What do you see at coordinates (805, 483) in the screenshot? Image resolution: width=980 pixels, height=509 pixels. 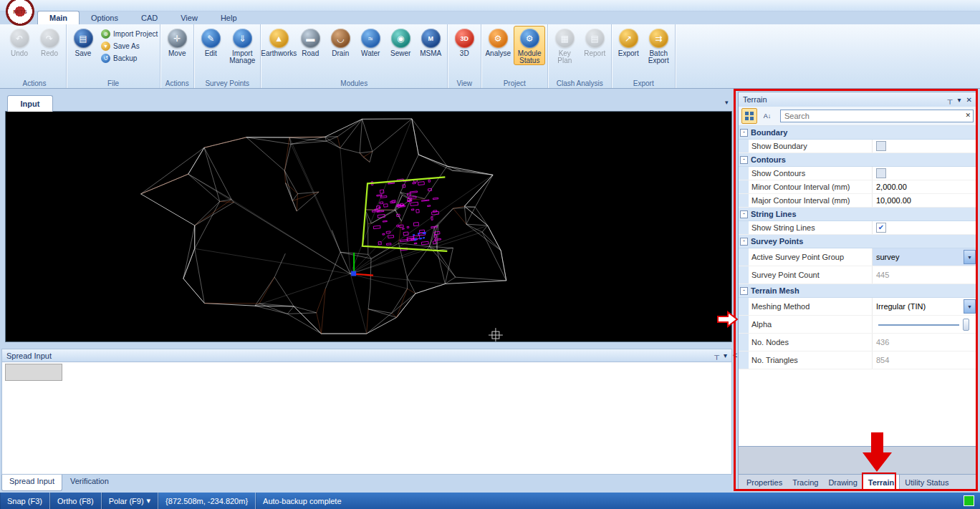 I see `tab-tracing: Tracing` at bounding box center [805, 483].